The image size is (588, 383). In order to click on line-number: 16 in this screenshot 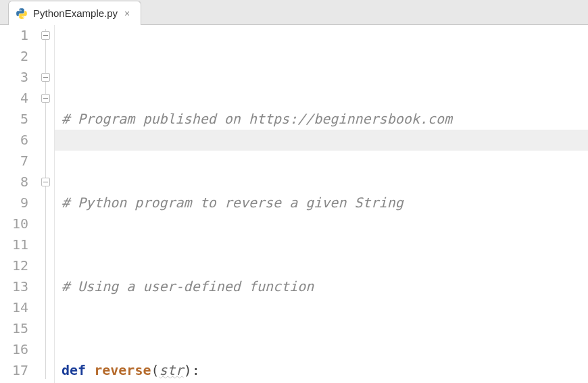, I will do `click(14, 350)`.